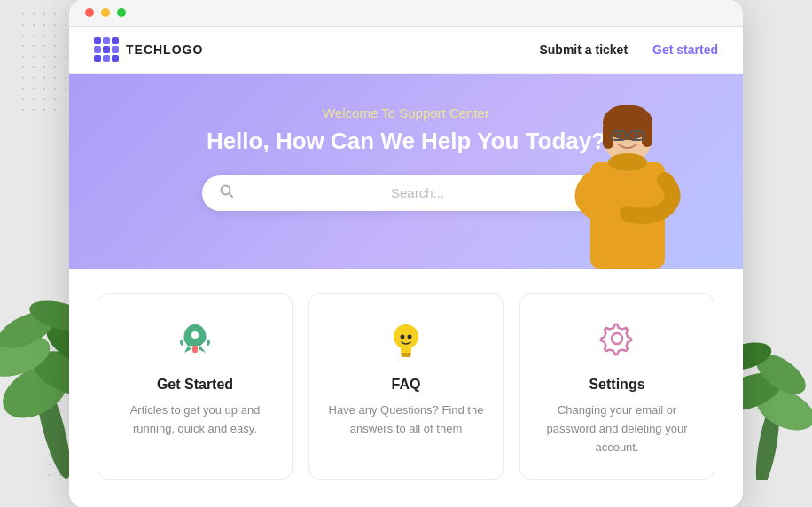  What do you see at coordinates (406, 13) in the screenshot?
I see `browser-chrome-bar` at bounding box center [406, 13].